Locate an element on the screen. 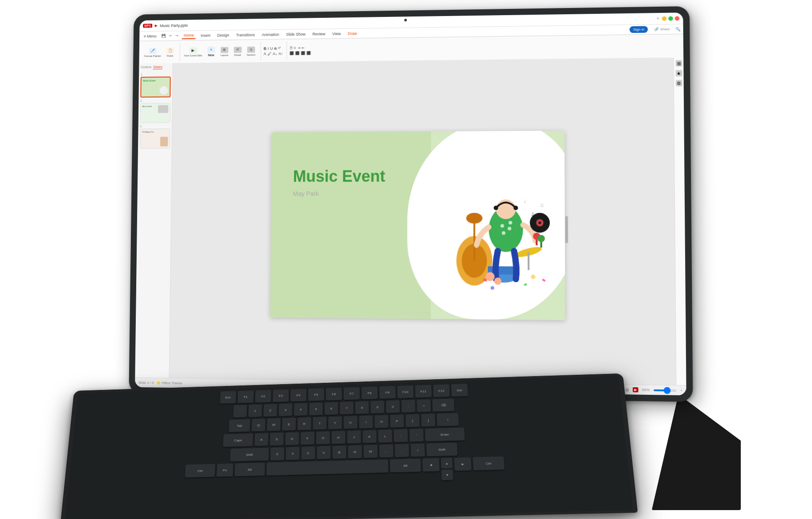  key-shift-r: Shift is located at coordinates (442, 450).